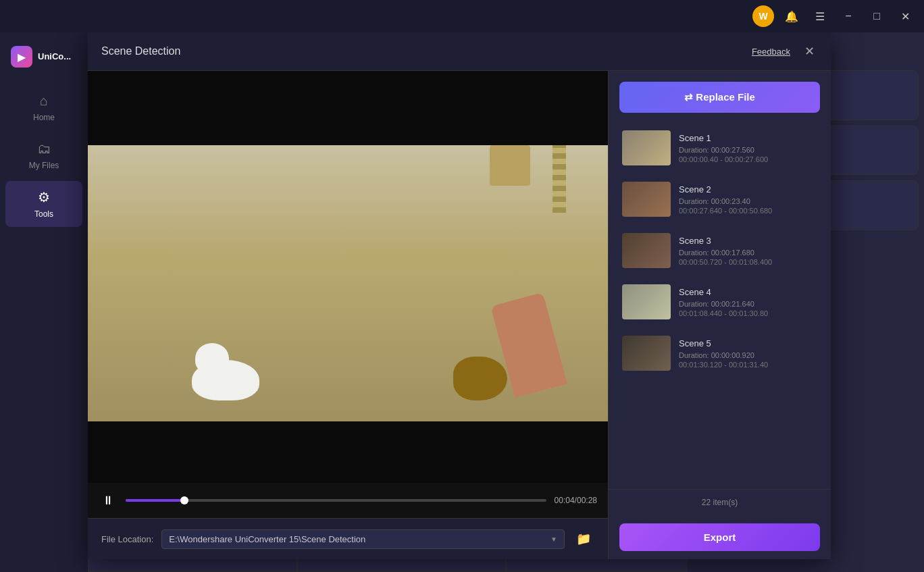 The image size is (924, 572). I want to click on logo-icon: ▶, so click(22, 57).